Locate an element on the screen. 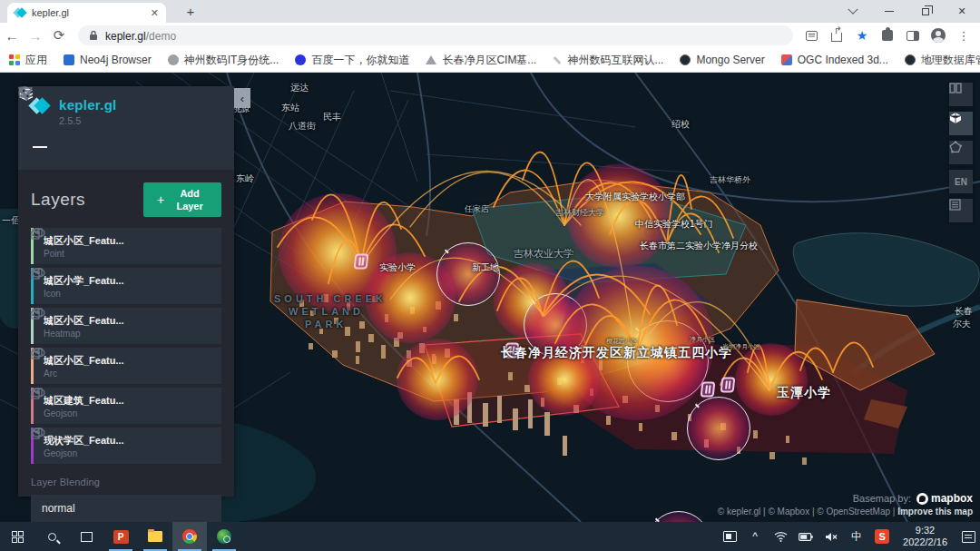  attribution-links: © kepler.gl | © Mapbox | © OpenStreetMap… is located at coordinates (807, 512).